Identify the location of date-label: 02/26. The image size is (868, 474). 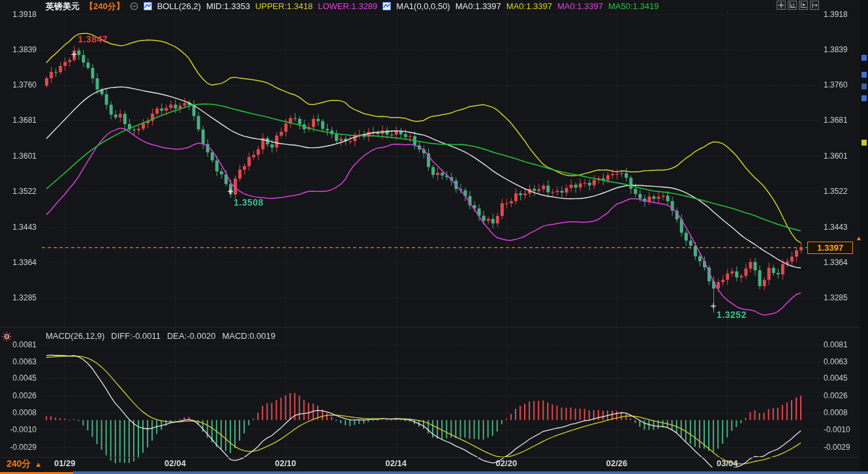
(617, 464).